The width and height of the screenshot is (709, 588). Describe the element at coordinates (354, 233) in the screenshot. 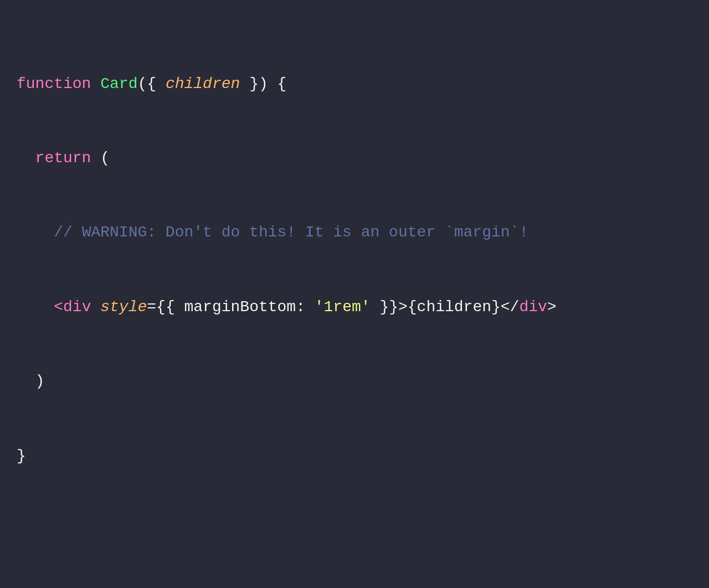

I see `line-3: // WARNING: Don't do this! It is an oute…` at that location.